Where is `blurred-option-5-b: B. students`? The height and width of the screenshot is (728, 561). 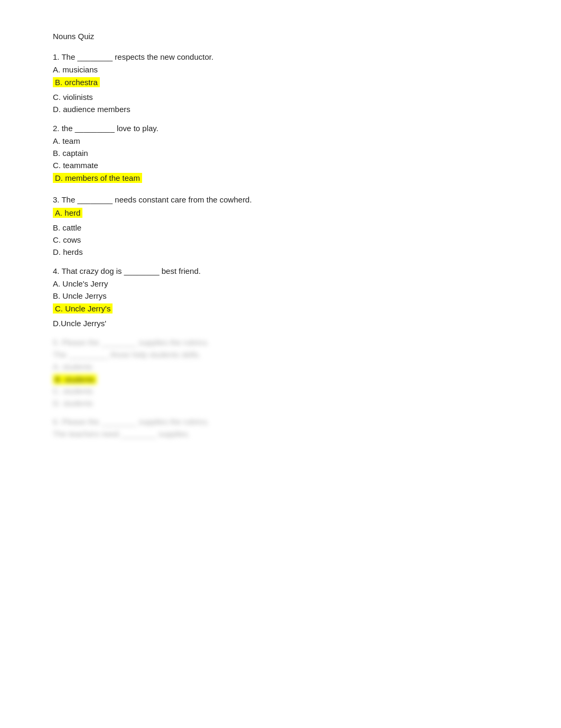
blurred-option-5-b: B. students is located at coordinates (75, 380).